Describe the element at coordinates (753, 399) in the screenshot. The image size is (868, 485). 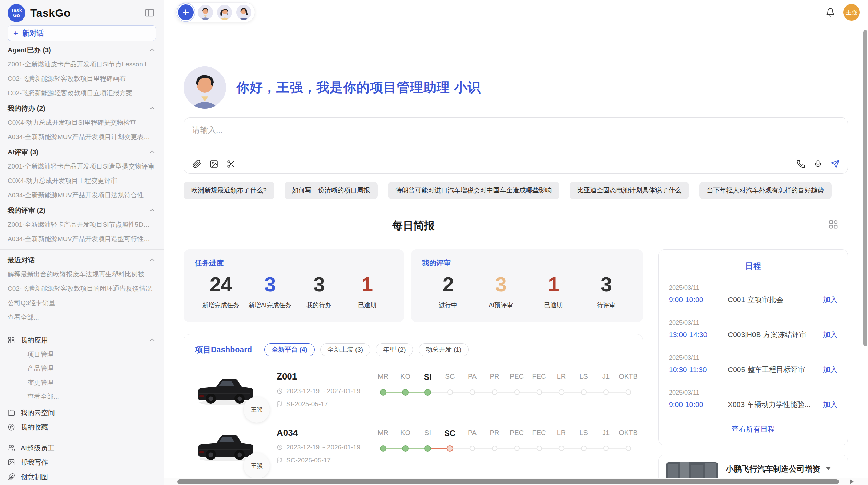
I see `schedule-item: 2025/03/11 9:00-10:00 X003-车辆动力学性能验... 加…` at that location.